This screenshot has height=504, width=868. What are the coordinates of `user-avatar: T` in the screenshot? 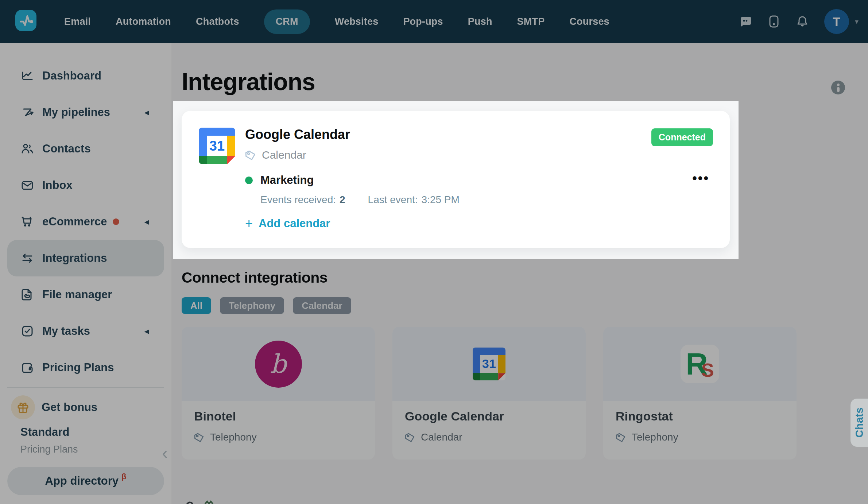 It's located at (837, 22).